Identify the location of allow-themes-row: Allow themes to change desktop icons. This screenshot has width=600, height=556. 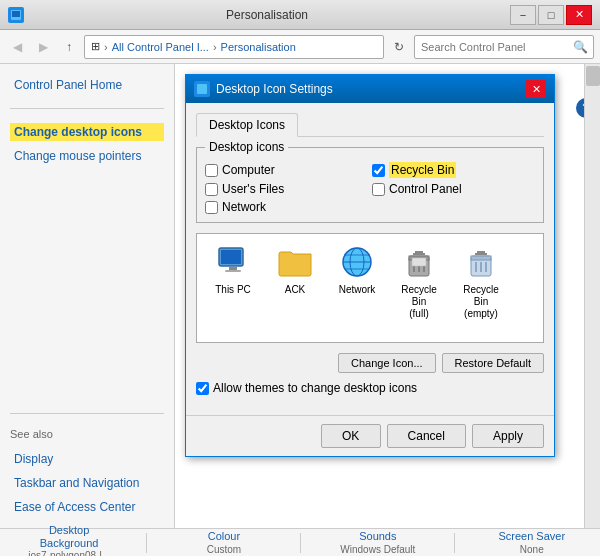
(370, 388).